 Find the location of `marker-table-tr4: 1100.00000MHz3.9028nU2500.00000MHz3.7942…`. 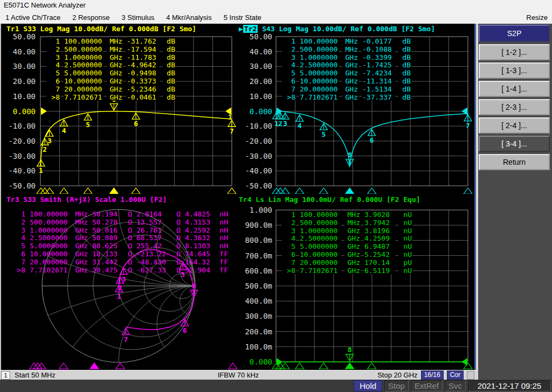

marker-table-tr4: 1100.00000MHz3.9028nU2500.00000MHz3.7942… is located at coordinates (349, 242).